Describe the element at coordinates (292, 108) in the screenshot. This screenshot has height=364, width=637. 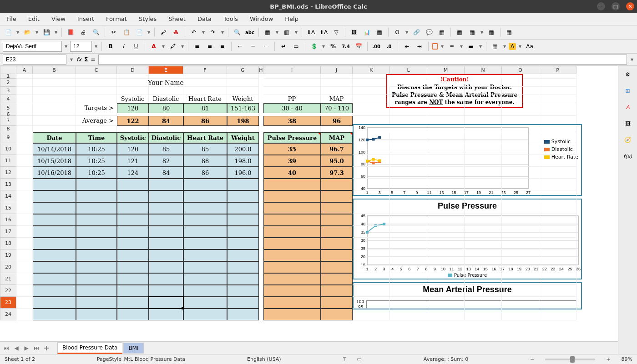
I see `cell: 30 - 40` at that location.